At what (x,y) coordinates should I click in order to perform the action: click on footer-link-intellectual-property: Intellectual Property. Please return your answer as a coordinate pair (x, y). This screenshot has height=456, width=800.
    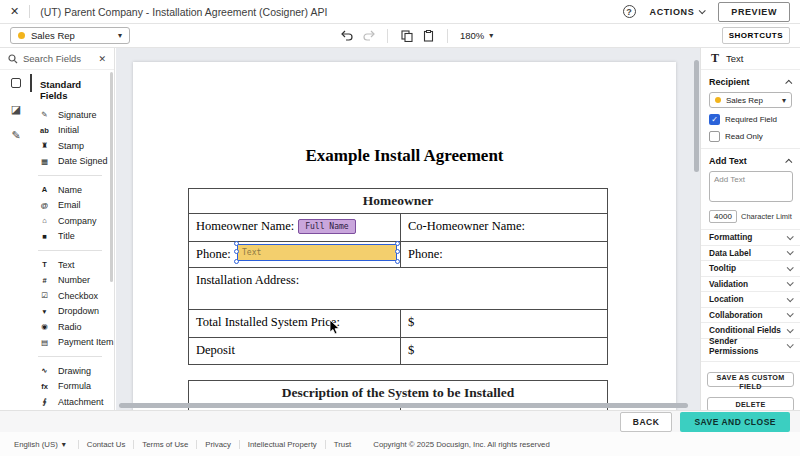
    Looking at the image, I should click on (282, 444).